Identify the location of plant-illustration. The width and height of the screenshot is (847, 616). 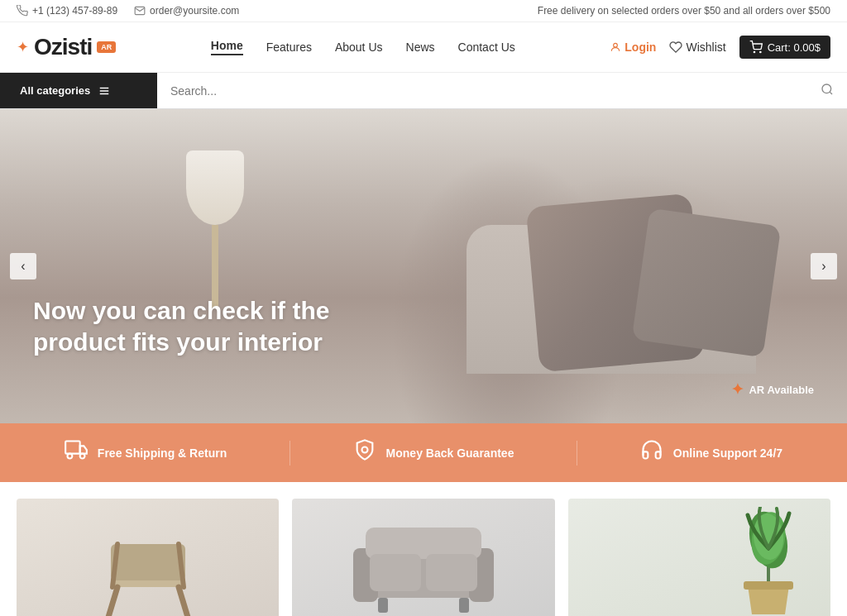
(768, 561).